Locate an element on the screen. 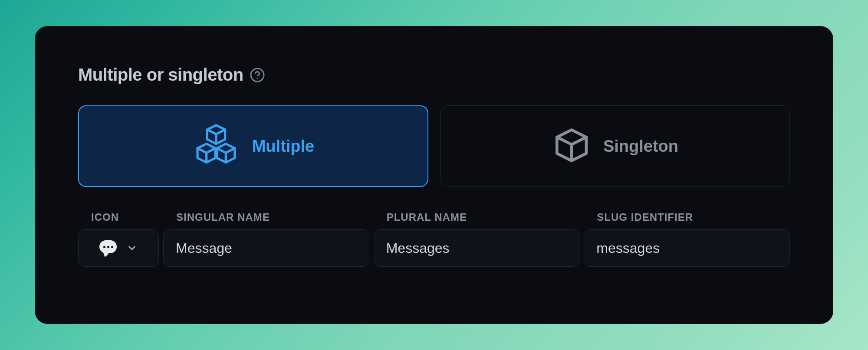  icon-field-label: ICON is located at coordinates (125, 217).